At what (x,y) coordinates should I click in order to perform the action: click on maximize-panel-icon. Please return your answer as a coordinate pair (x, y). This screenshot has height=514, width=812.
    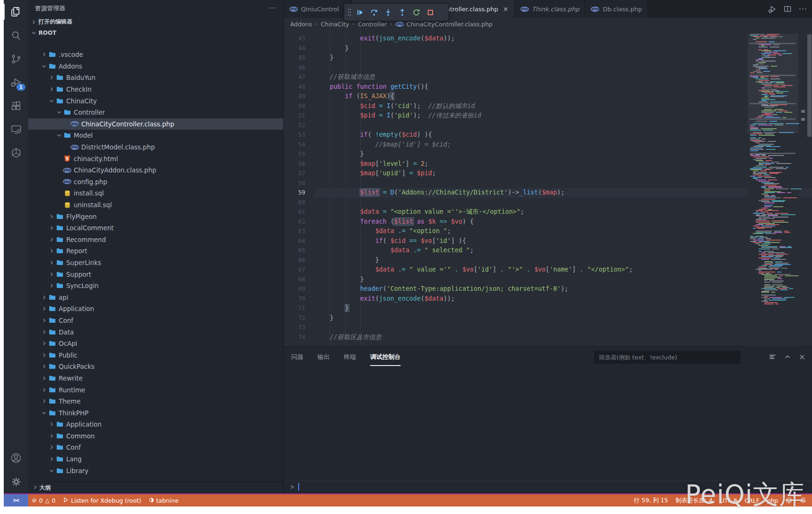
    Looking at the image, I should click on (788, 357).